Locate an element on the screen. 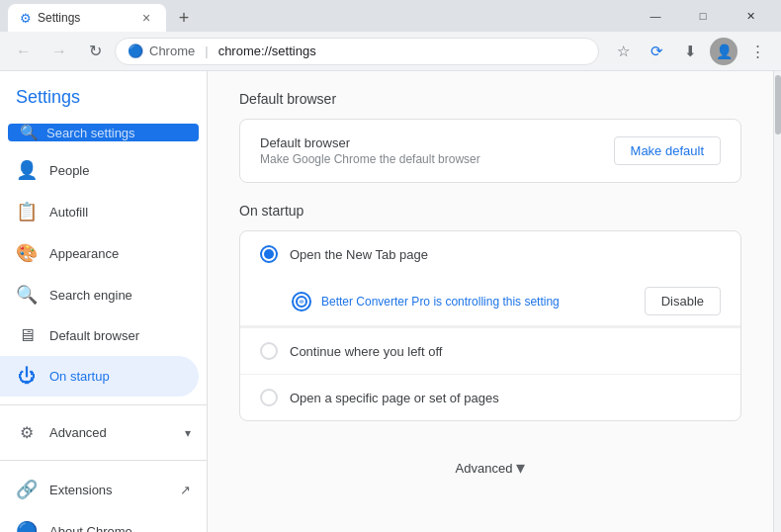  sidebar-item-autofill-label: Autofill is located at coordinates (69, 212).